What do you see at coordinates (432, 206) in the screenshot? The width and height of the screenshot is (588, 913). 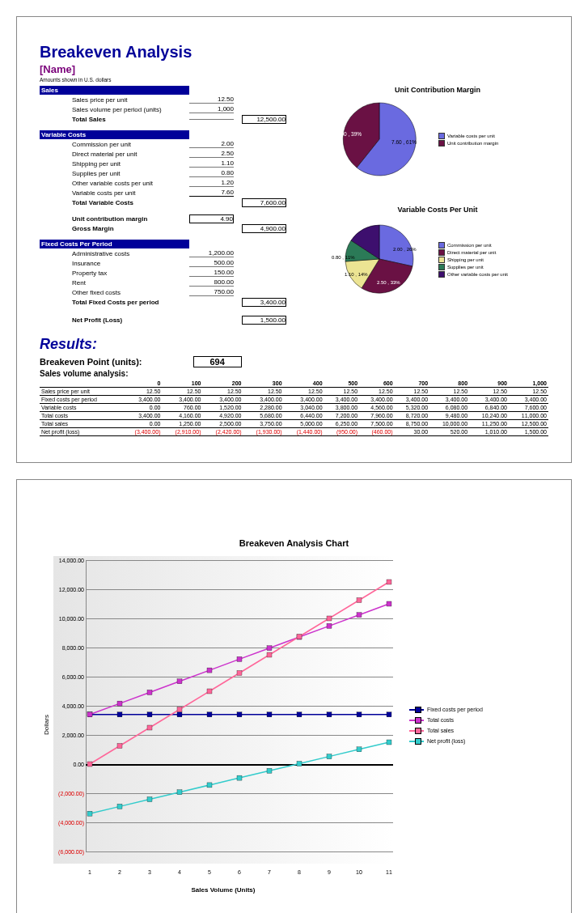 I see `right-charts: Unit Contribution Margin 7.60 , 61% 4.90…` at bounding box center [432, 206].